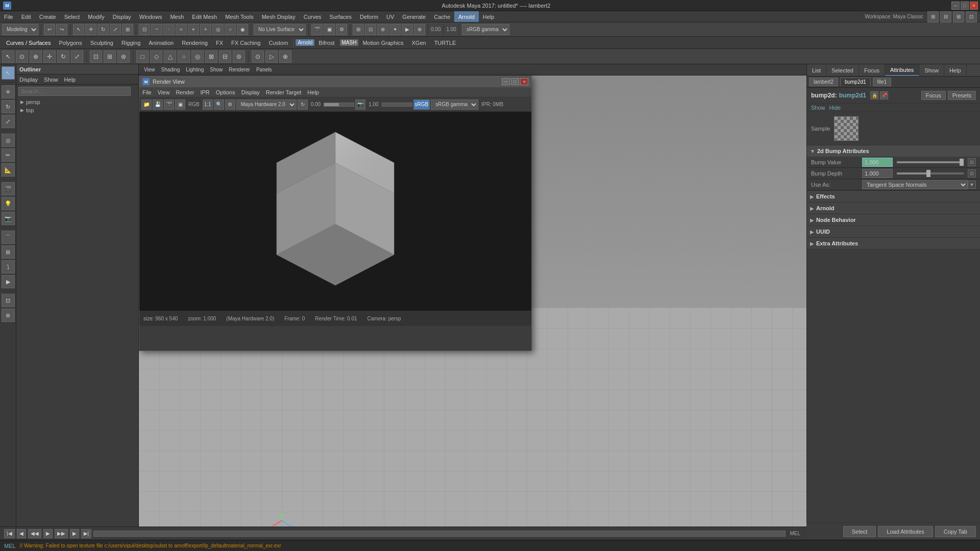 This screenshot has width=980, height=551. I want to click on workspace-btn1: ⊞, so click(933, 17).